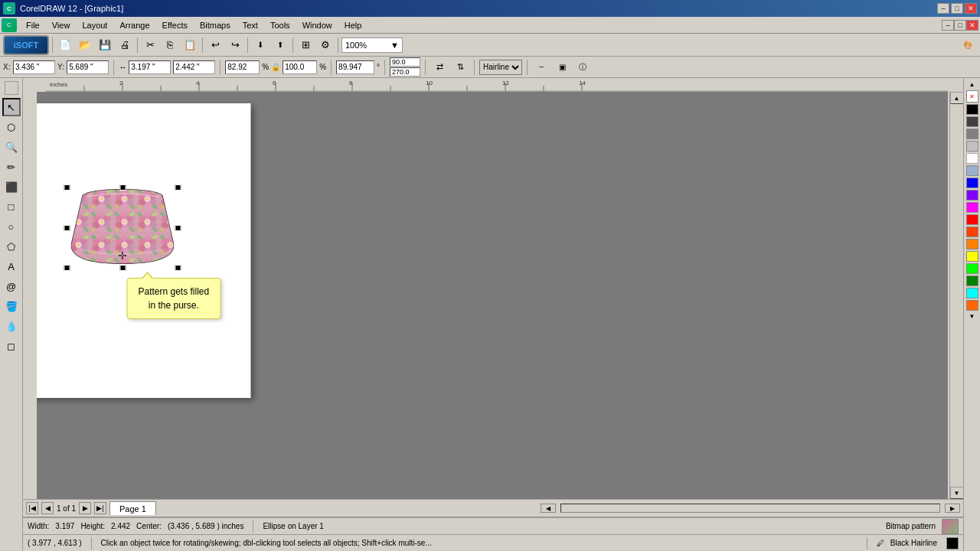  What do you see at coordinates (178, 187) in the screenshot?
I see `handle-tr` at bounding box center [178, 187].